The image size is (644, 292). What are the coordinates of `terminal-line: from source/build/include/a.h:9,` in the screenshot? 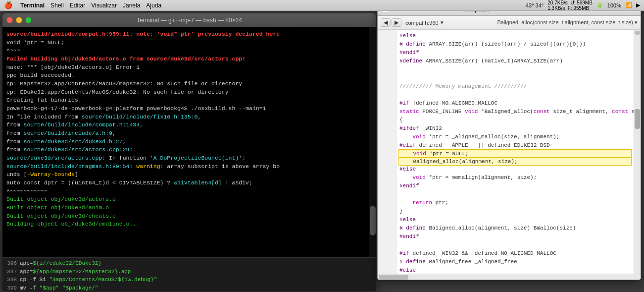 It's located at (189, 134).